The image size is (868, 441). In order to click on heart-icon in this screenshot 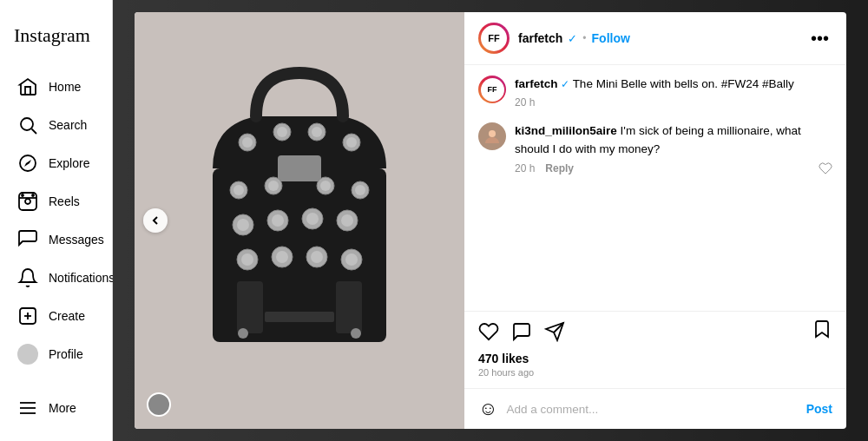, I will do `click(489, 332)`.